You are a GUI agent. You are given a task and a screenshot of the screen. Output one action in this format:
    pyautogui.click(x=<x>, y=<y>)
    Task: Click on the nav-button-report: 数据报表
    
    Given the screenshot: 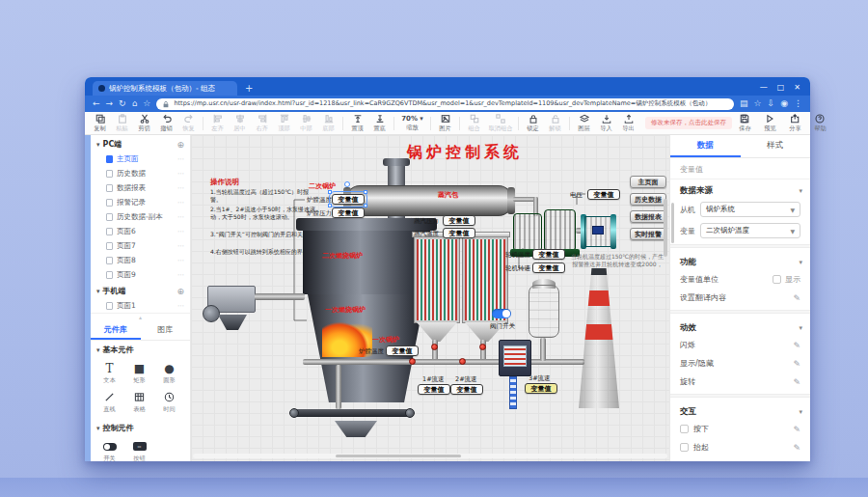 What is the action you would take?
    pyautogui.click(x=648, y=216)
    